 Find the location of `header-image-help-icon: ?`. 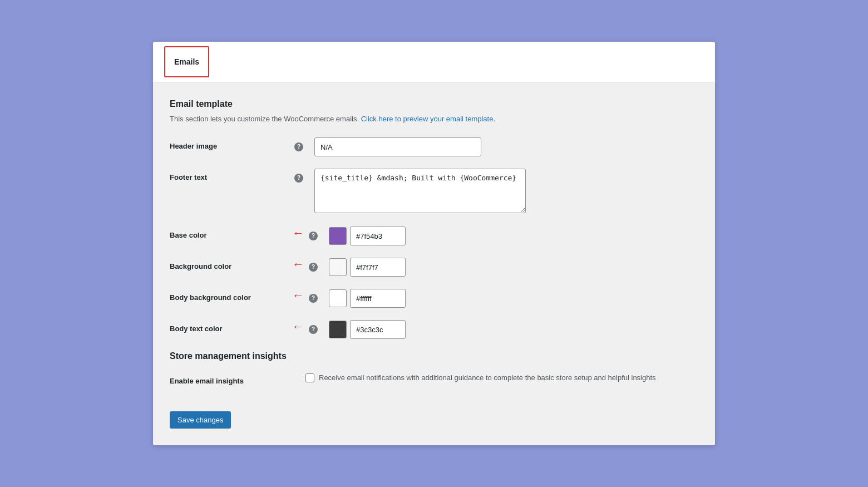

header-image-help-icon: ? is located at coordinates (299, 147).